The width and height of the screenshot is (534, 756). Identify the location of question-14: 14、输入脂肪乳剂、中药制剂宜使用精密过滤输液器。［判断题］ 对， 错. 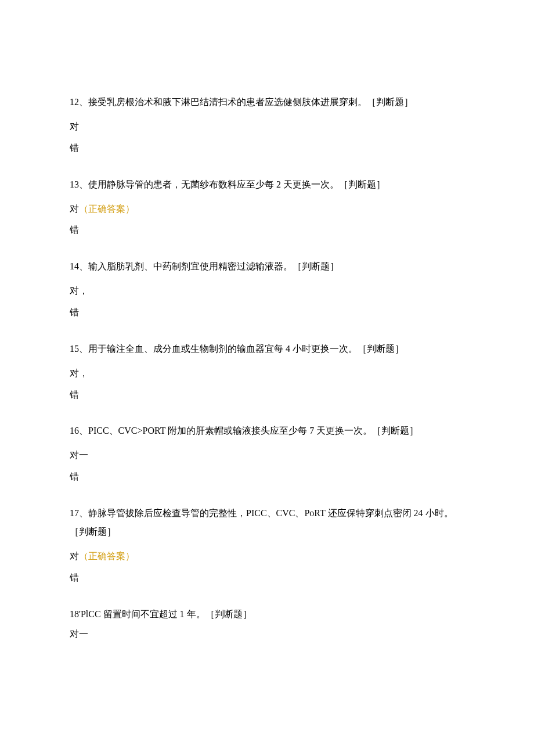
(267, 289).